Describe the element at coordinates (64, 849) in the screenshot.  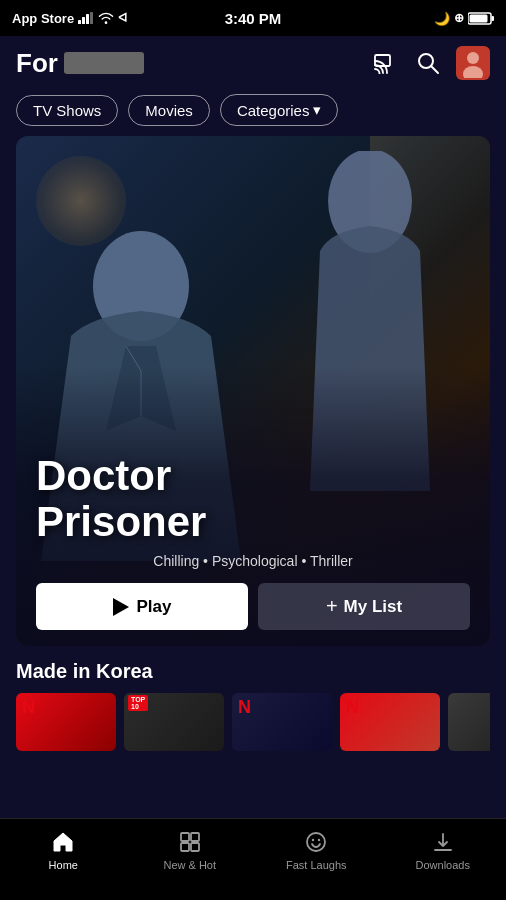
I see `nav-home: Home` at that location.